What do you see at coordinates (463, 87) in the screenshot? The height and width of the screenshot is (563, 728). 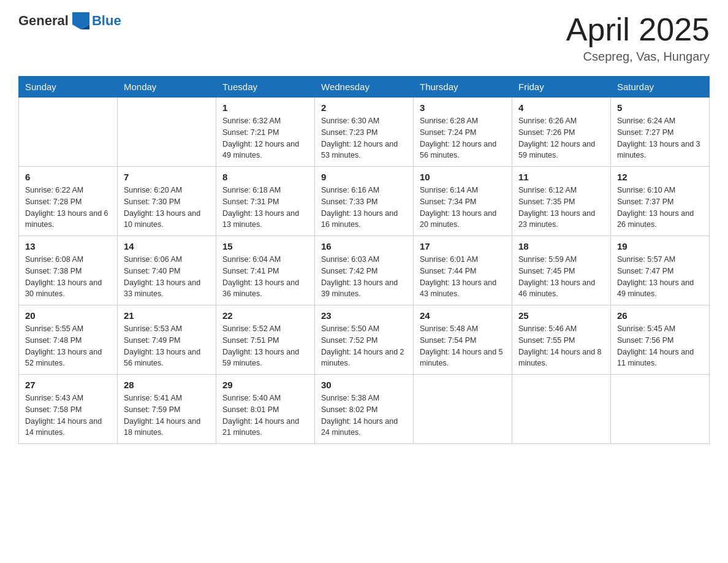 I see `calendar-header-thursday: Thursday` at bounding box center [463, 87].